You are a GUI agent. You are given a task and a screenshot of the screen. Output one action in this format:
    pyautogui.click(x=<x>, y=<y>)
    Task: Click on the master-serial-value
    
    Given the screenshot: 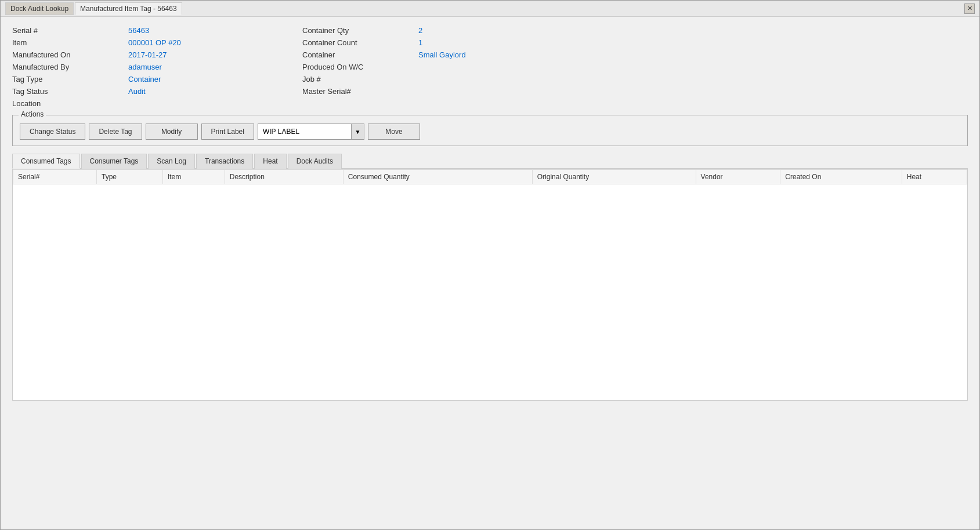 What is the action you would take?
    pyautogui.click(x=505, y=92)
    